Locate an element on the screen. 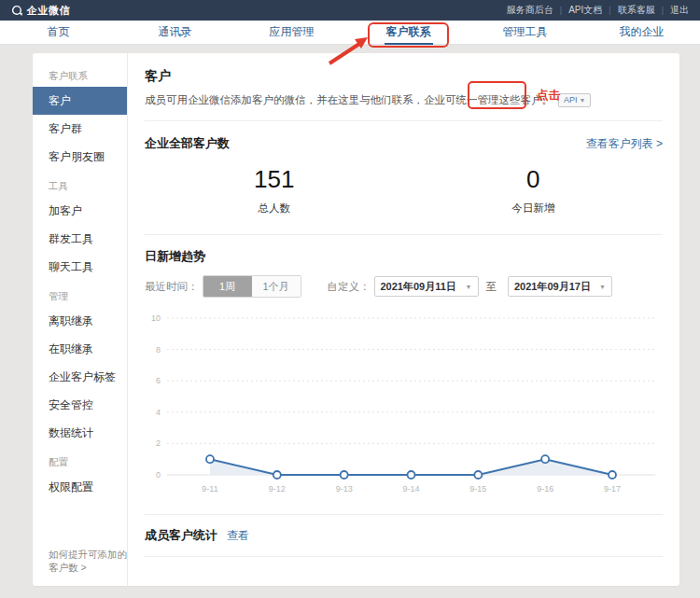 The image size is (700, 598). link-contact-support: 联系客服 is located at coordinates (637, 10).